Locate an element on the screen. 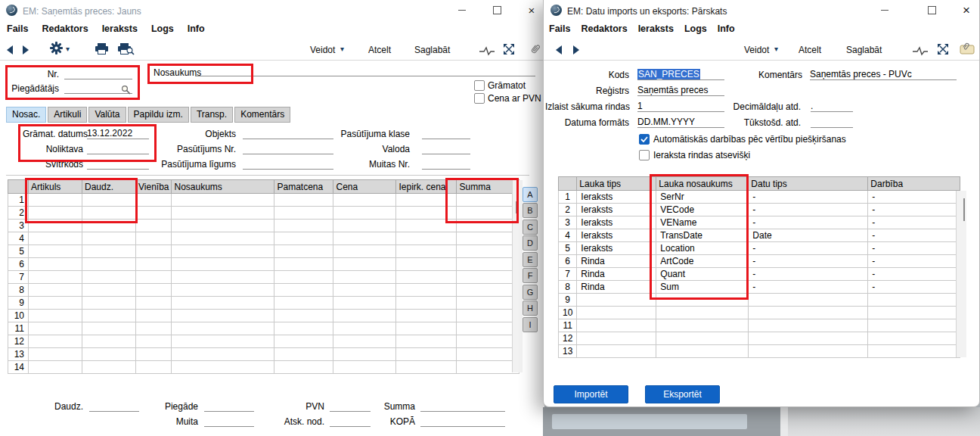 Image resolution: width=980 pixels, height=436 pixels. column-header: Nosaukums is located at coordinates (223, 187).